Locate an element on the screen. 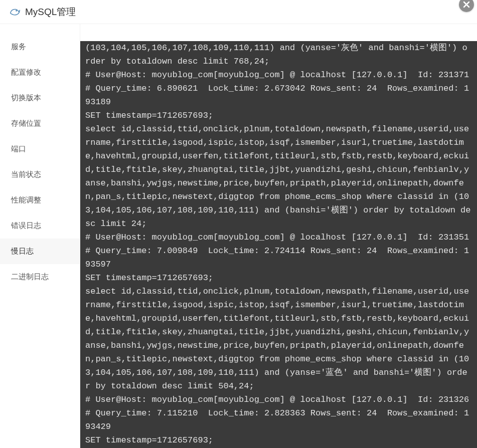  mysql-dolphin-icon is located at coordinates (15, 12).